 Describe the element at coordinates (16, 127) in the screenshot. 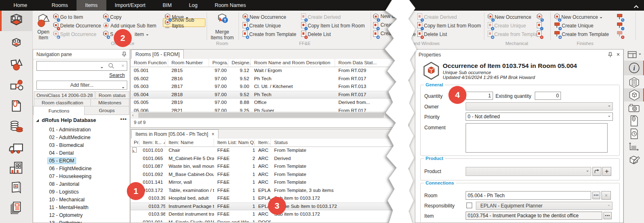

I see `sidebar-finance-module` at that location.